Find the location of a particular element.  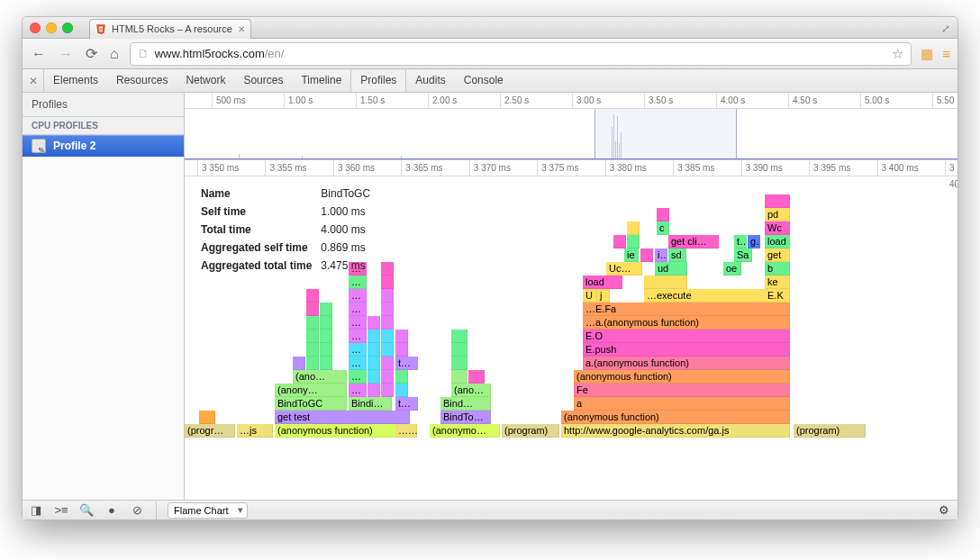

flame-bar: id is located at coordinates (661, 256).